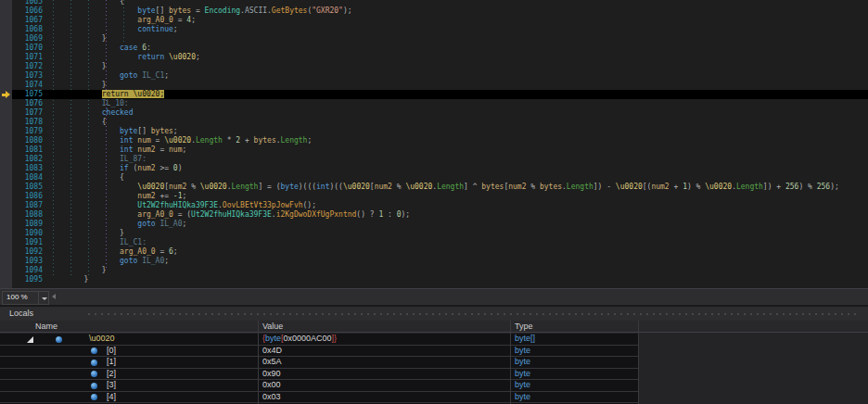 This screenshot has width=868, height=404. What do you see at coordinates (319, 363) in the screenshot?
I see `locals-row: [1]0x5Abyte` at bounding box center [319, 363].